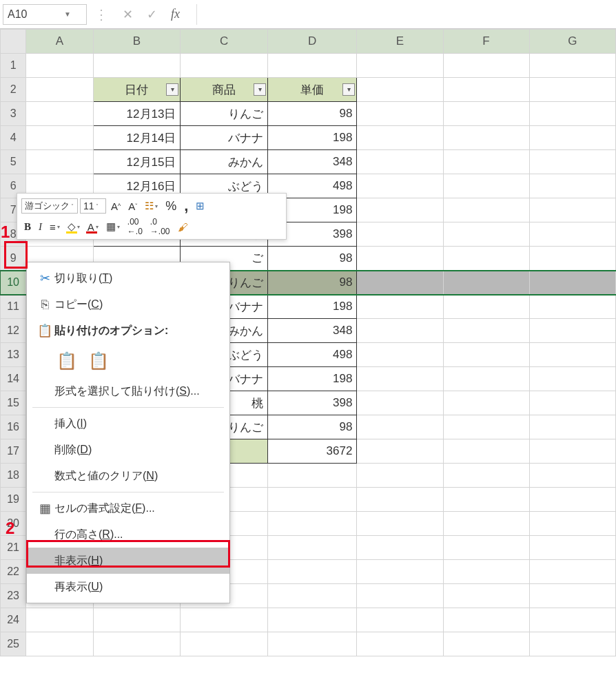 This screenshot has height=695, width=616. Describe the element at coordinates (186, 206) in the screenshot. I see `comma-icon: ,` at that location.